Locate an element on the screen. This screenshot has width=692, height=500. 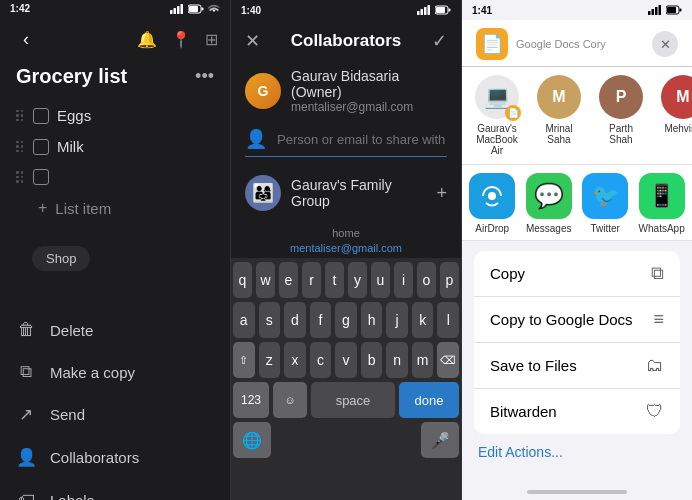
twitter-icon: 🐦 is located at coordinates (605, 196).